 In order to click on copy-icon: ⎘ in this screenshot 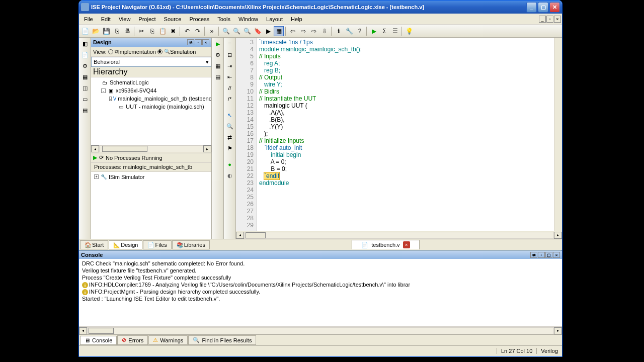, I will do `click(152, 31)`.